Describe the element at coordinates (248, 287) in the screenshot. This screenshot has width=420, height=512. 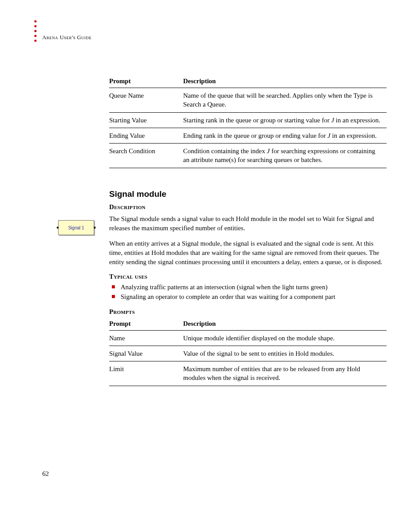
I see `list-item: Analyzing traffic patterns at an interse…` at that location.